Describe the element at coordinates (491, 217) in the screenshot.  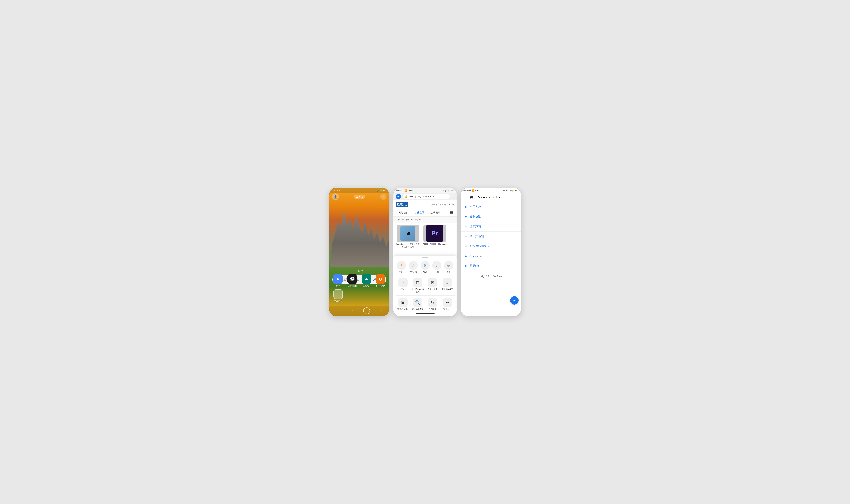
I see `item-service: ⇔ 服务协议` at that location.